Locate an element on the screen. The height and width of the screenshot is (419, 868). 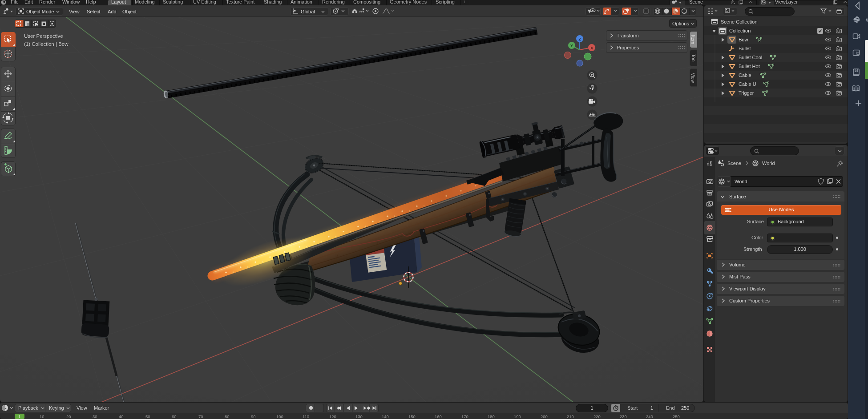
svg-text: Bullet Hot is located at coordinates (749, 66).